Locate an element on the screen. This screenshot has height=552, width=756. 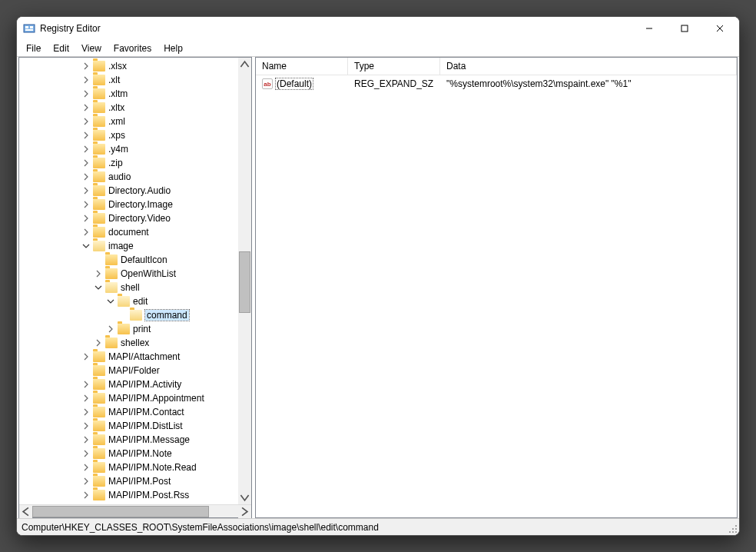
tree-item: .xltm is located at coordinates (135, 94).